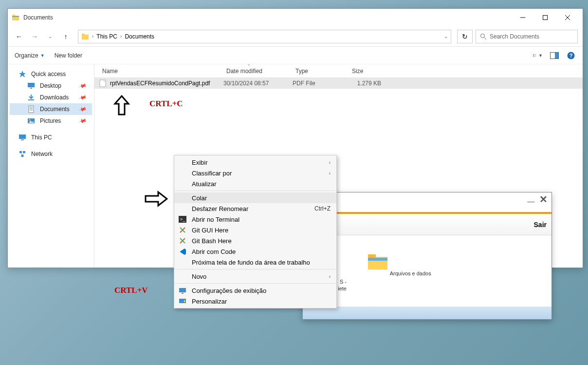 The width and height of the screenshot is (588, 365). What do you see at coordinates (66, 37) in the screenshot?
I see `up-button: ↑` at bounding box center [66, 37].